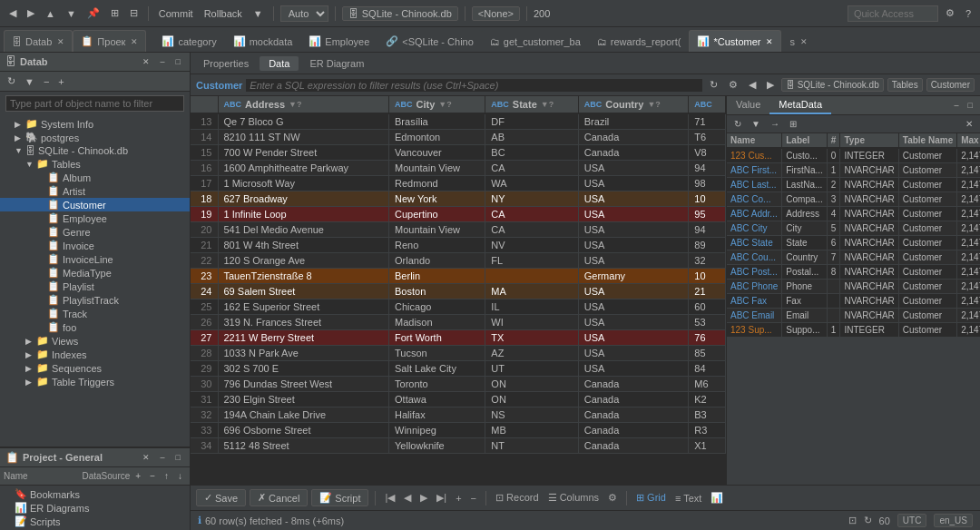  Describe the element at coordinates (950, 13) in the screenshot. I see `settings-btn: ⚙` at that location.